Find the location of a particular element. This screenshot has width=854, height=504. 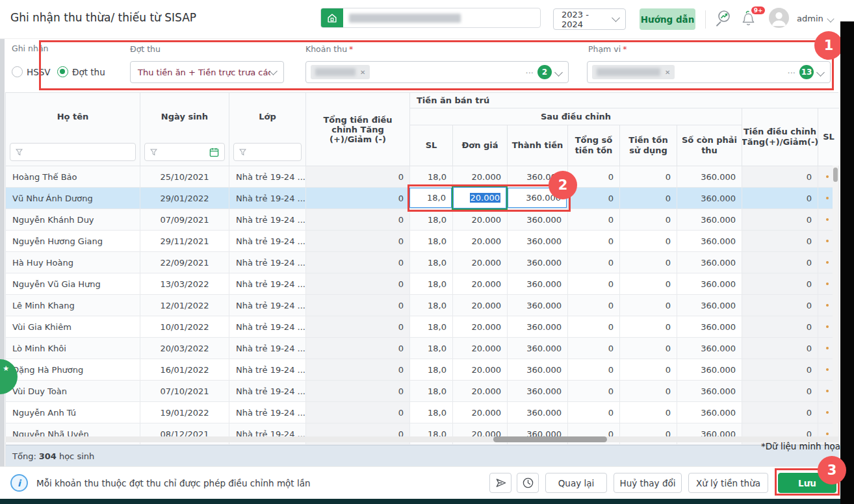

cell-name: Đặng Hà Phương is located at coordinates (73, 370).